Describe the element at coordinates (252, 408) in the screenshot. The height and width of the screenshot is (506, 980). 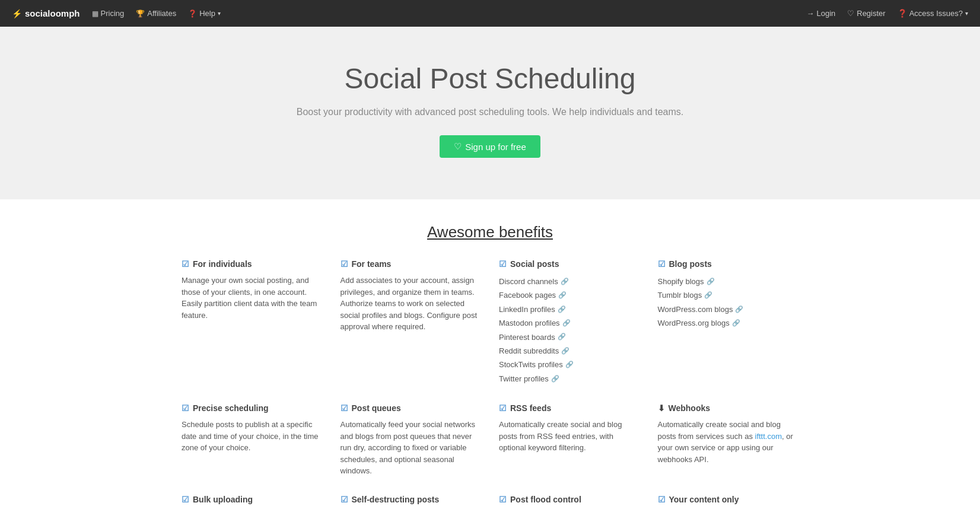
I see `benefit-header: ☑ Precise scheduling` at that location.